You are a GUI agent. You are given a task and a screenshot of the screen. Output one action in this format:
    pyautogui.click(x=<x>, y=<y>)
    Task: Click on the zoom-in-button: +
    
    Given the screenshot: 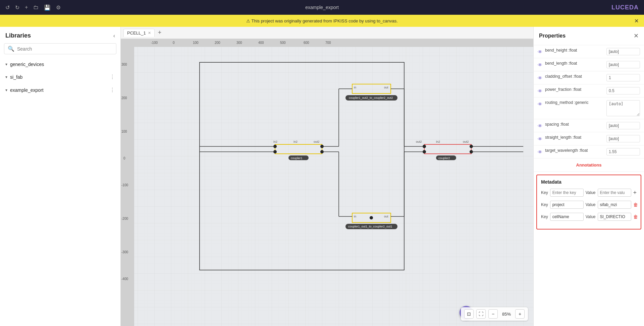 What is the action you would take?
    pyautogui.click(x=520, y=314)
    